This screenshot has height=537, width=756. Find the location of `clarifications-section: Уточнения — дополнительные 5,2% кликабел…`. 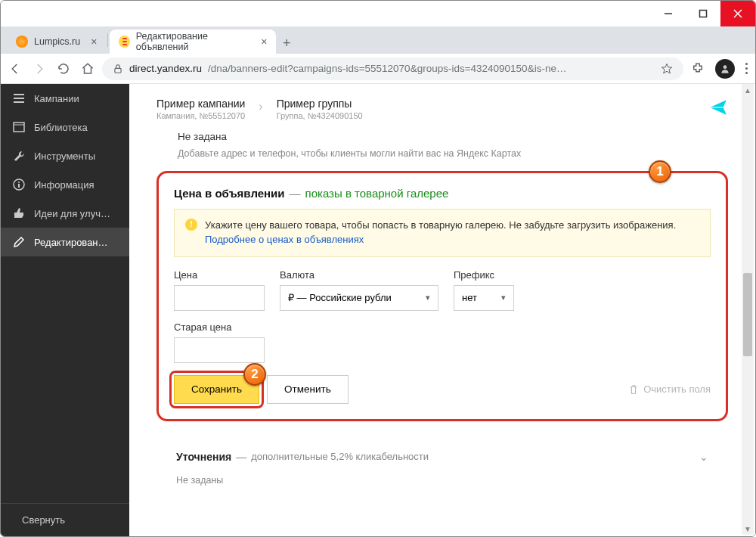

clarifications-section: Уточнения — дополнительные 5,2% кликабел… is located at coordinates (442, 457).